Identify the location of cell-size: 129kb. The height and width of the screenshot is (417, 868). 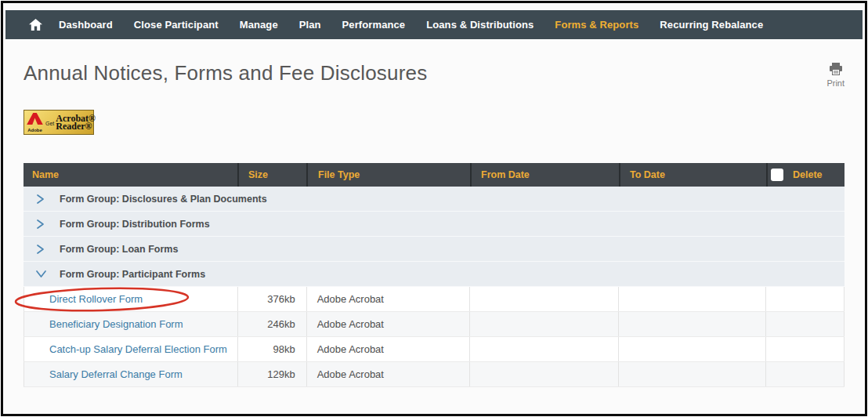
(273, 375).